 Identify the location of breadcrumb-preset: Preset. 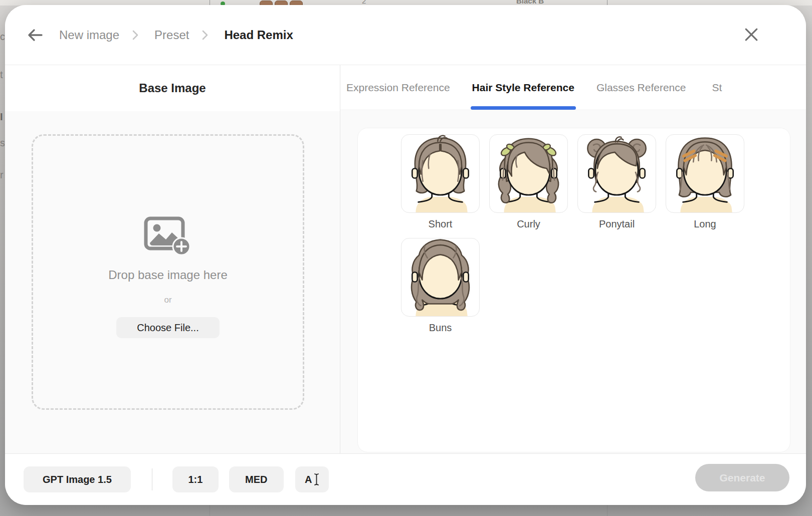
(171, 35).